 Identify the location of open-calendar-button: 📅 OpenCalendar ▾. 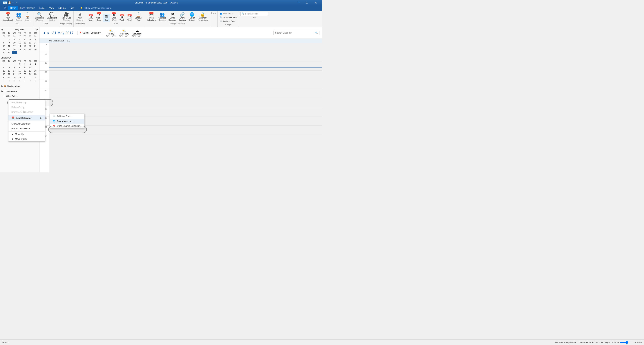
(152, 17).